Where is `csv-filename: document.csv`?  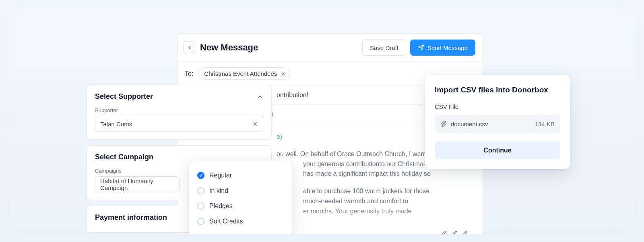 csv-filename: document.csv is located at coordinates (491, 124).